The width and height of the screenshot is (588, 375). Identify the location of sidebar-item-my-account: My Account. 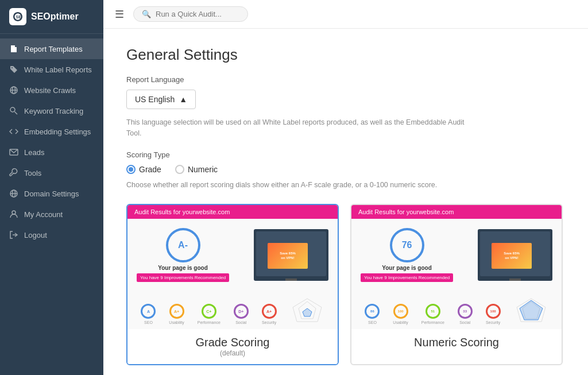
(52, 214).